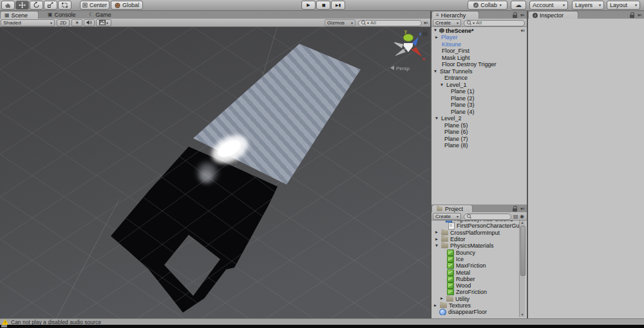  What do you see at coordinates (100, 15) in the screenshot?
I see `tab-game: ☾ Game` at bounding box center [100, 15].